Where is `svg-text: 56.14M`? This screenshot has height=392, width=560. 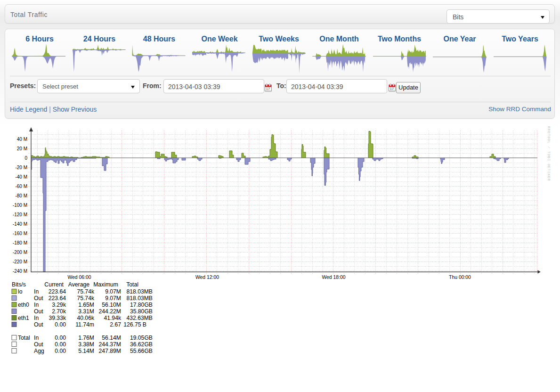 svg-text: 56.14M is located at coordinates (111, 338).